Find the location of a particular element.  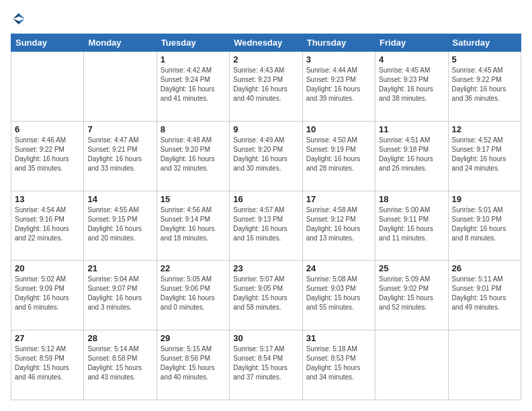

calendar-cell: 3Sunrise: 4:44 AM Sunset: 9:23 PM Daylig… is located at coordinates (339, 87).